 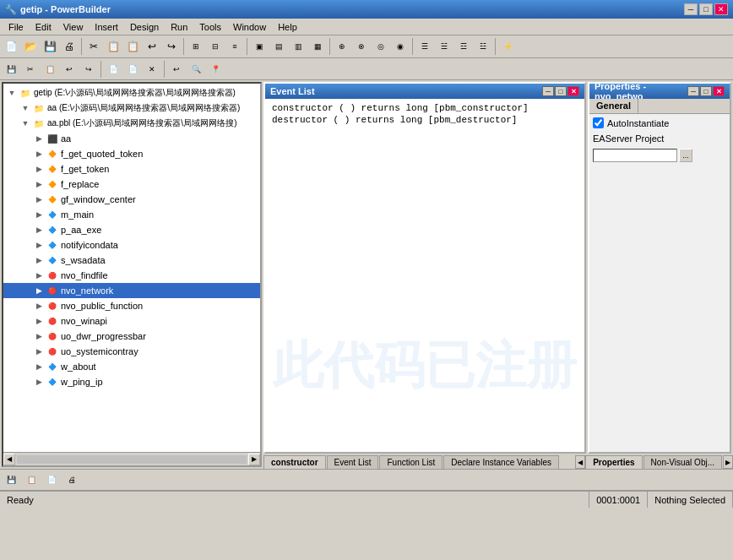 What do you see at coordinates (410, 462) in the screenshot?
I see `tab-function-list: Function List` at bounding box center [410, 462].